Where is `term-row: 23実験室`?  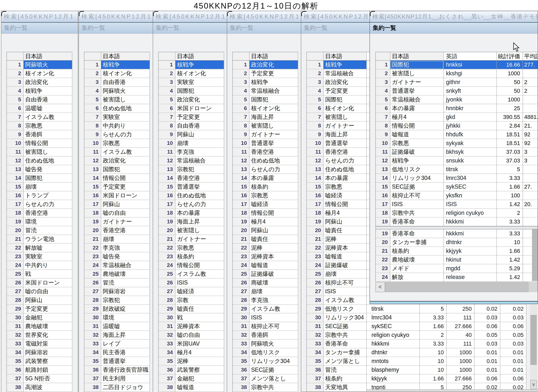
term-row: 23実験室 is located at coordinates (40, 257).